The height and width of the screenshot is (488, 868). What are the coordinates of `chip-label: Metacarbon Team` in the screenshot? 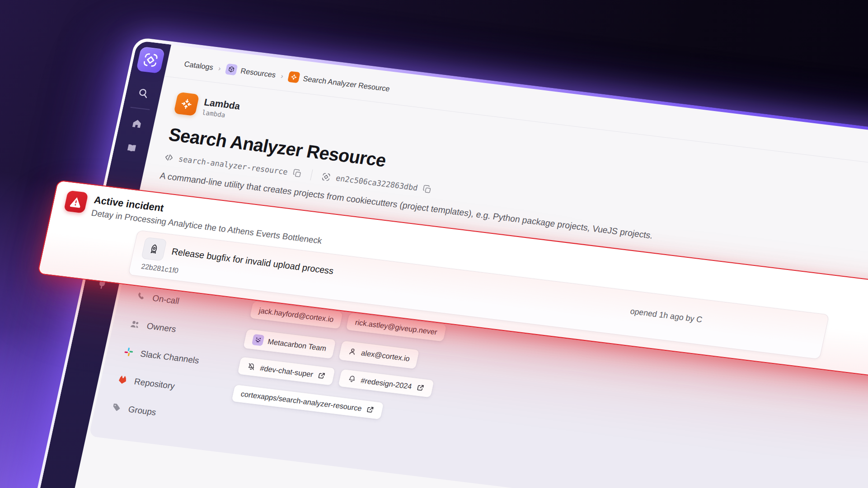 It's located at (297, 345).